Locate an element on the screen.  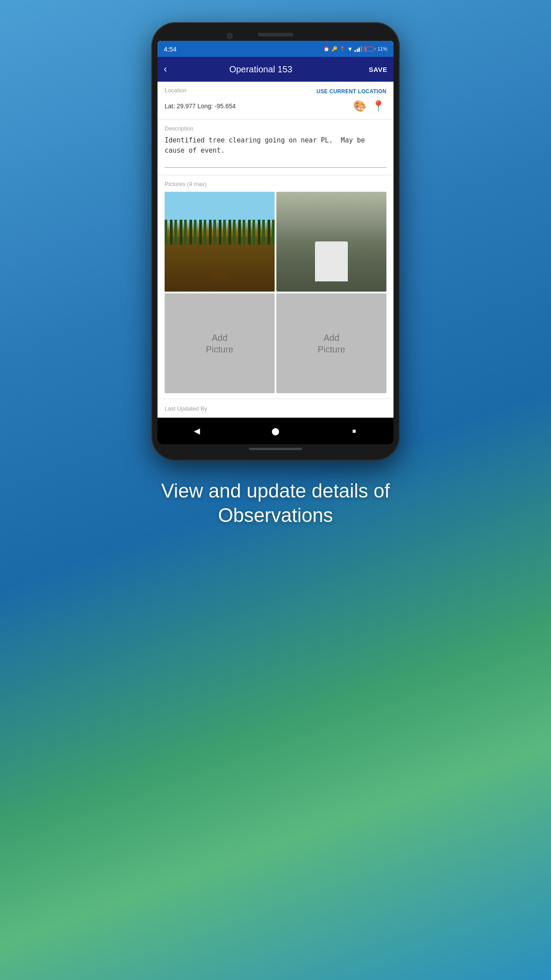
caption-line2: Observations is located at coordinates (275, 515).